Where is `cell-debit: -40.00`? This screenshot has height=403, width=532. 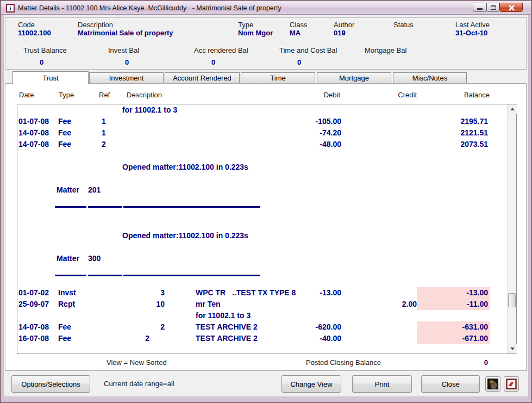 cell-debit: -40.00 is located at coordinates (304, 338).